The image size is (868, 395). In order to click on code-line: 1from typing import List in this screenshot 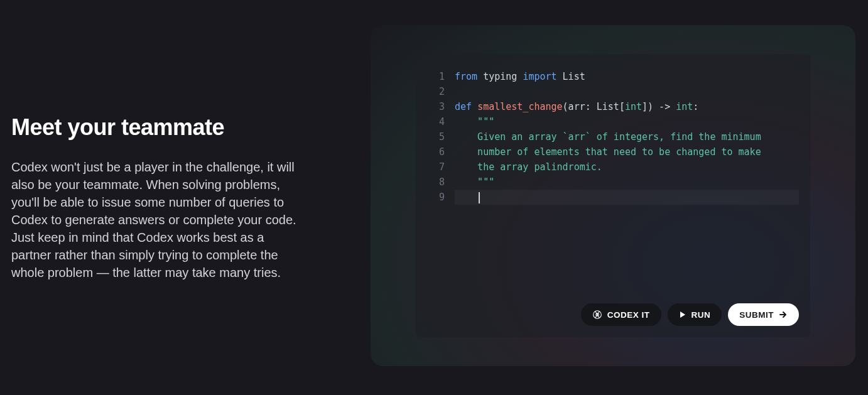, I will do `click(613, 77)`.